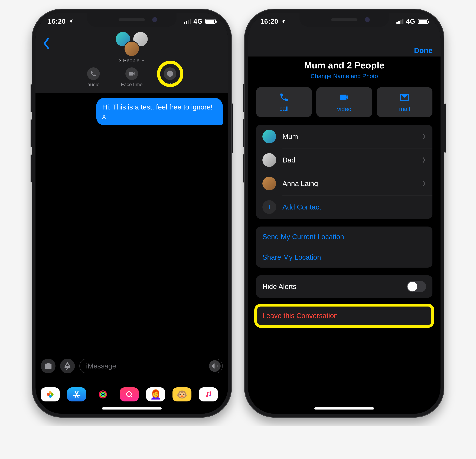  Describe the element at coordinates (405, 109) in the screenshot. I see `mail-label: mail` at that location.